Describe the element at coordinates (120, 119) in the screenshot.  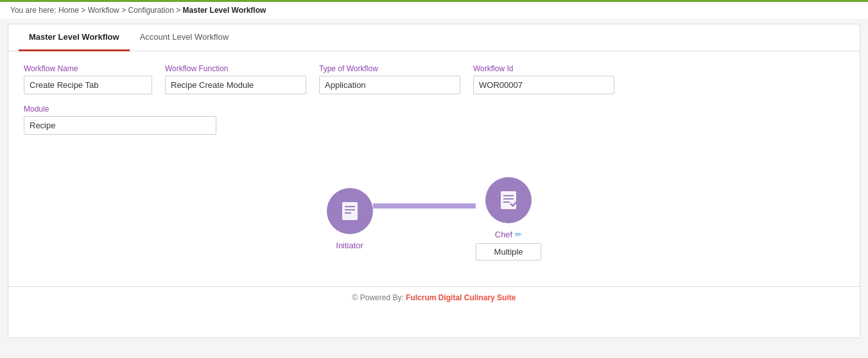
I see `module-group: Module` at that location.